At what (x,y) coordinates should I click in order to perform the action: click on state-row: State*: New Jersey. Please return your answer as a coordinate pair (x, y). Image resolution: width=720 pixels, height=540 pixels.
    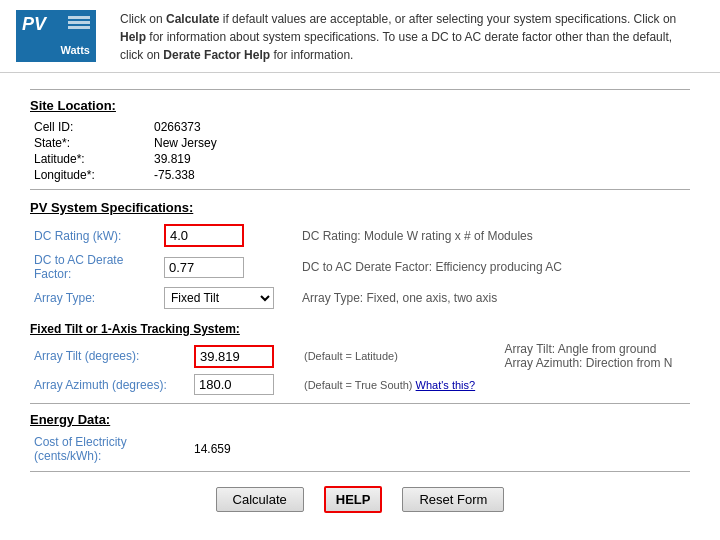
    Looking at the image, I should click on (360, 143).